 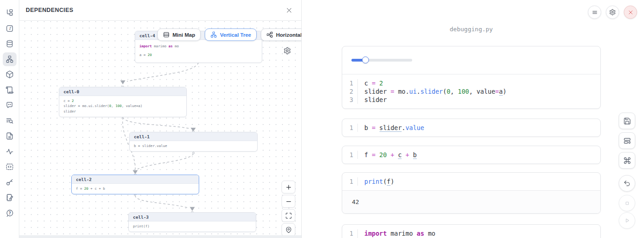 I want to click on code-lines: c = 2slider = mo.ui.slider(0, 100, value…, so click(x=479, y=91).